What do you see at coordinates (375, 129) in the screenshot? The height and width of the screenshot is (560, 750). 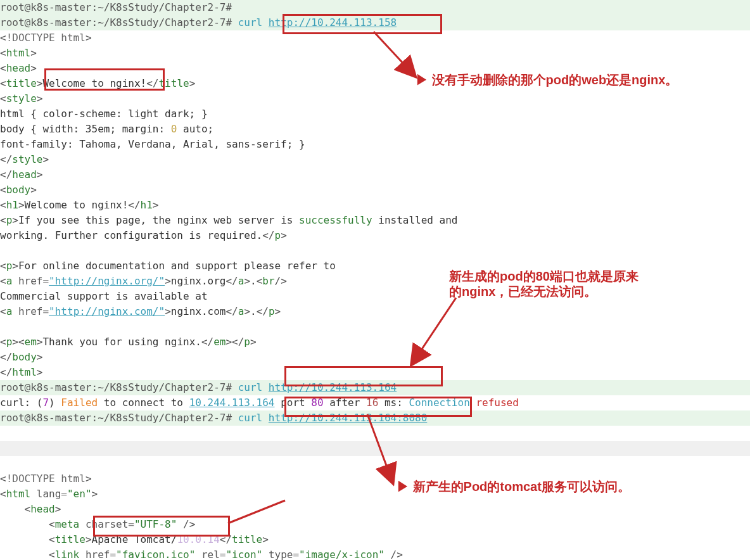 I see `output-css2: body { width: 35em; margin: 0 auto;` at bounding box center [375, 129].